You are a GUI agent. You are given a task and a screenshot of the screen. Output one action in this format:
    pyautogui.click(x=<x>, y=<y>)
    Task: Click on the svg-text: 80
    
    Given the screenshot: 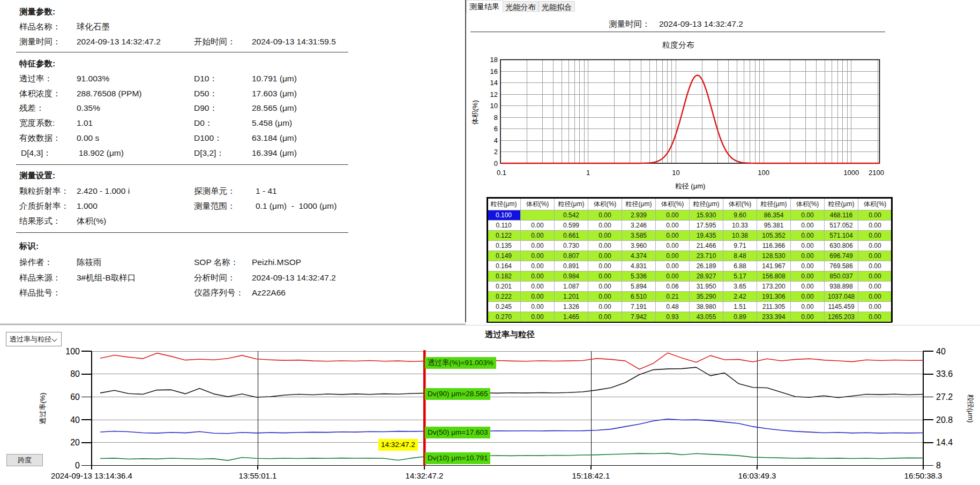 What is the action you would take?
    pyautogui.click(x=75, y=374)
    